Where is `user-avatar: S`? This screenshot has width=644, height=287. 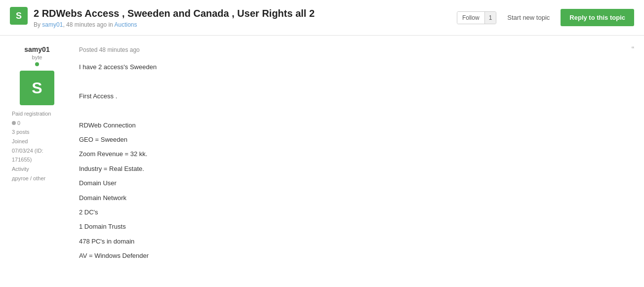 user-avatar: S is located at coordinates (37, 88).